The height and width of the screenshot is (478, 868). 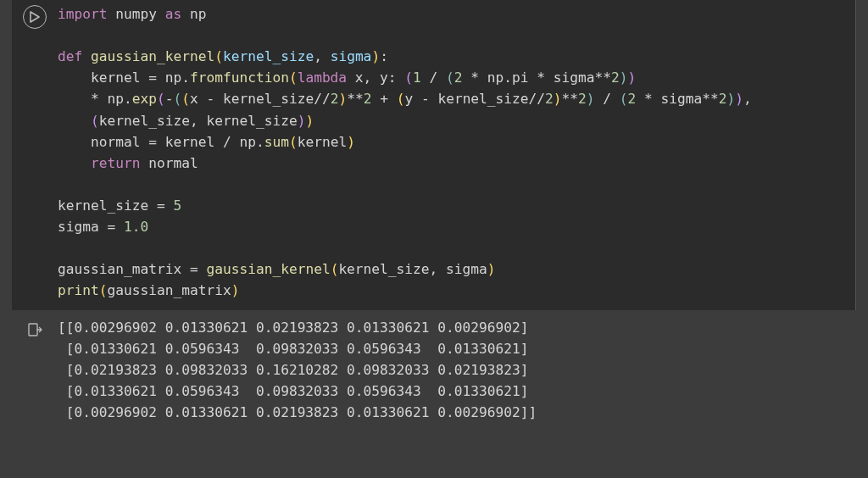 What do you see at coordinates (463, 327) in the screenshot?
I see `output-line: [[0.00296902 0.01330621 0.02193823 0.013…` at bounding box center [463, 327].